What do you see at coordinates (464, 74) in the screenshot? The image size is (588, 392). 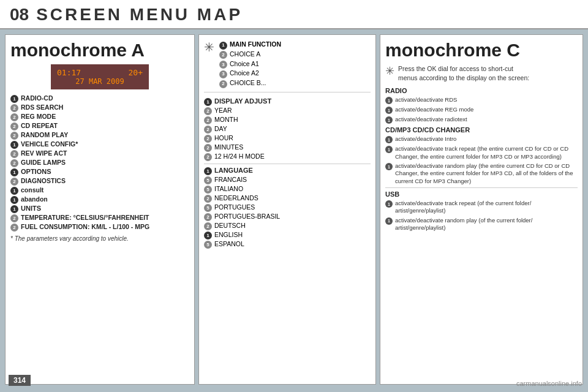 I see `press-description: Press the OK dial for access to short-cu…` at bounding box center [464, 74].